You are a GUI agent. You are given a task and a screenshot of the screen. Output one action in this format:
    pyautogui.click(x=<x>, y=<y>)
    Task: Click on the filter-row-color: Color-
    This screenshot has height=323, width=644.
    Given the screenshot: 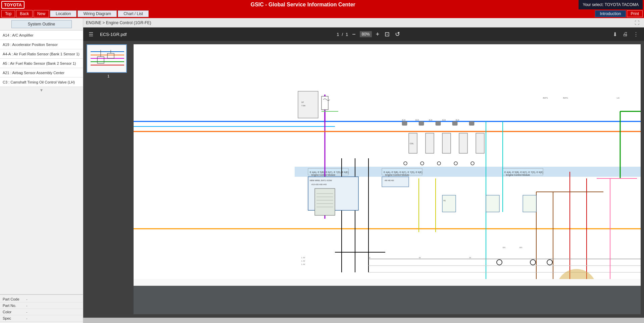 What is the action you would take?
    pyautogui.click(x=42, y=312)
    